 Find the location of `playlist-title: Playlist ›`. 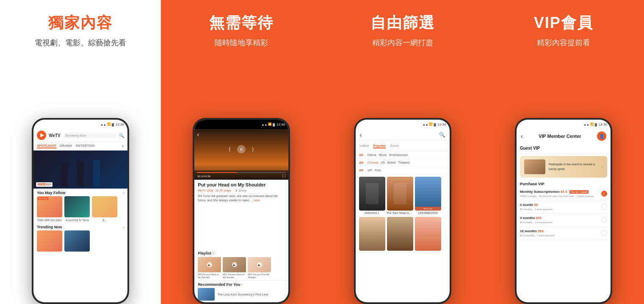

playlist-title: Playlist › is located at coordinates (241, 253).